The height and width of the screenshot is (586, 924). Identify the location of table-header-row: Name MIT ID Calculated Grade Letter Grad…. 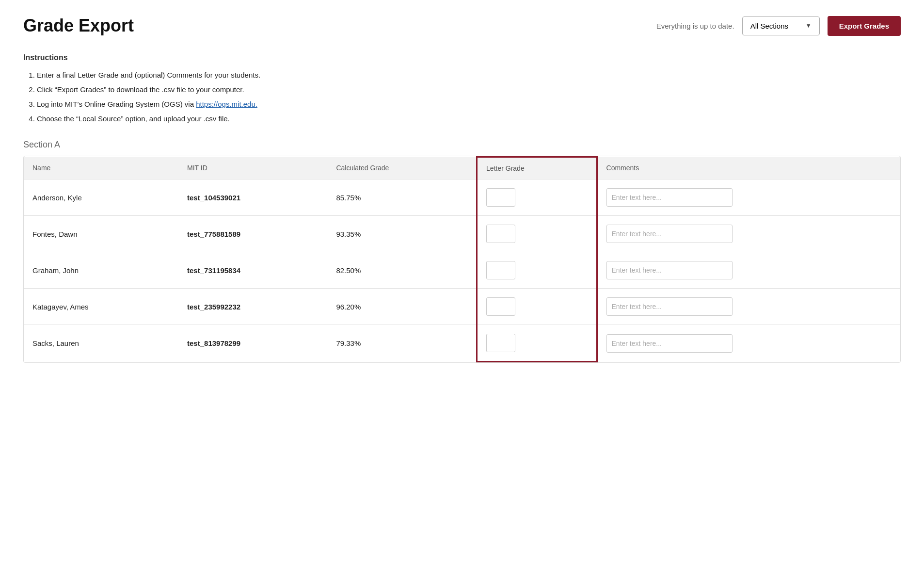
(462, 168).